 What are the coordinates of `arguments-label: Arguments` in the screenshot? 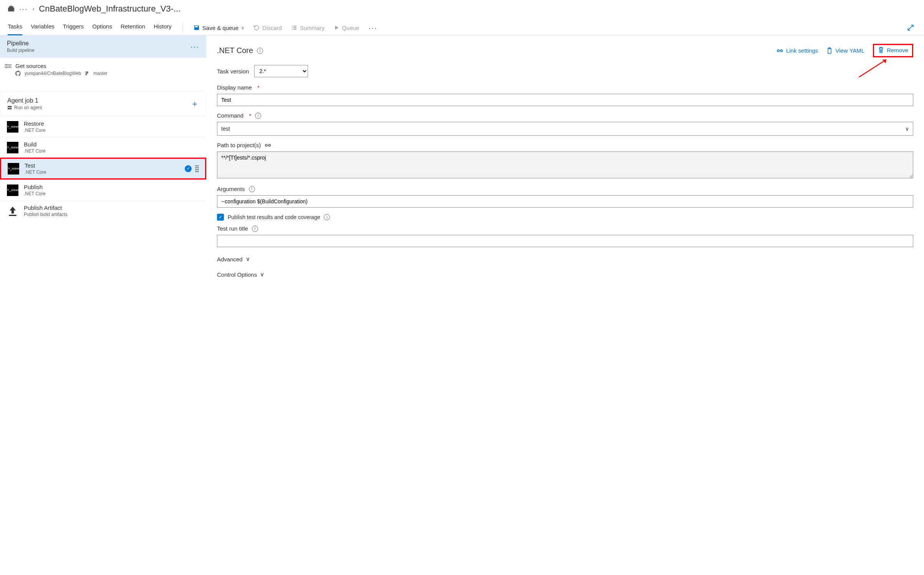 It's located at (231, 189).